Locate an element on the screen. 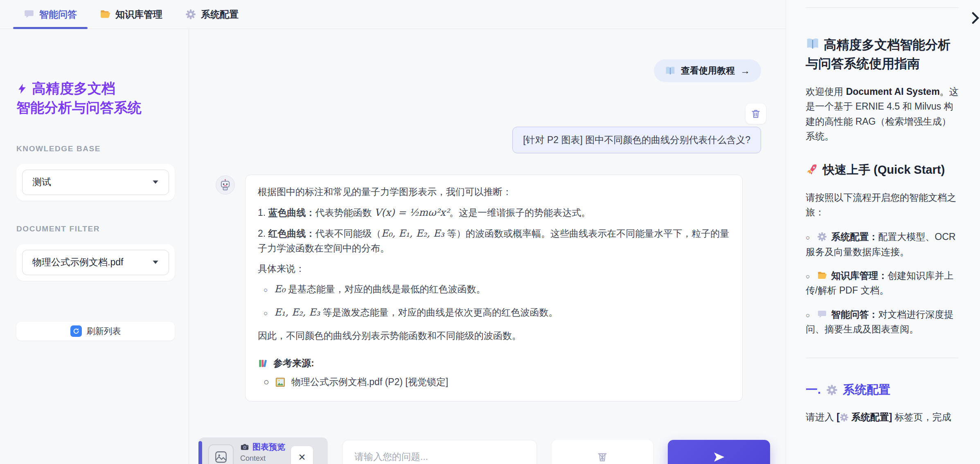 This screenshot has width=980, height=464. quick-start-steps: ○系统配置：配置大模型、OCR 服务及向量数据库连接。 ○知识库管理：创建知识库… is located at coordinates (882, 283).